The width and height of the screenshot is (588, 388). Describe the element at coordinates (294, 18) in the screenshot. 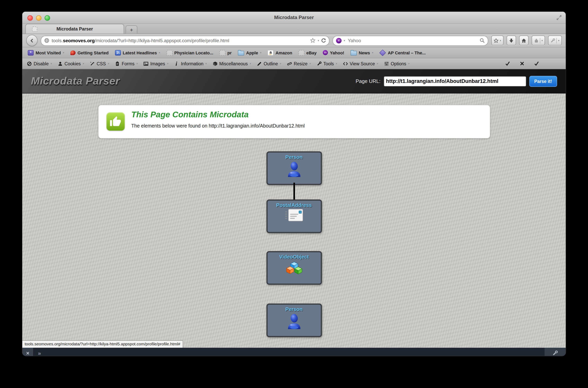

I see `window-titlebar: Microdata Parser` at that location.